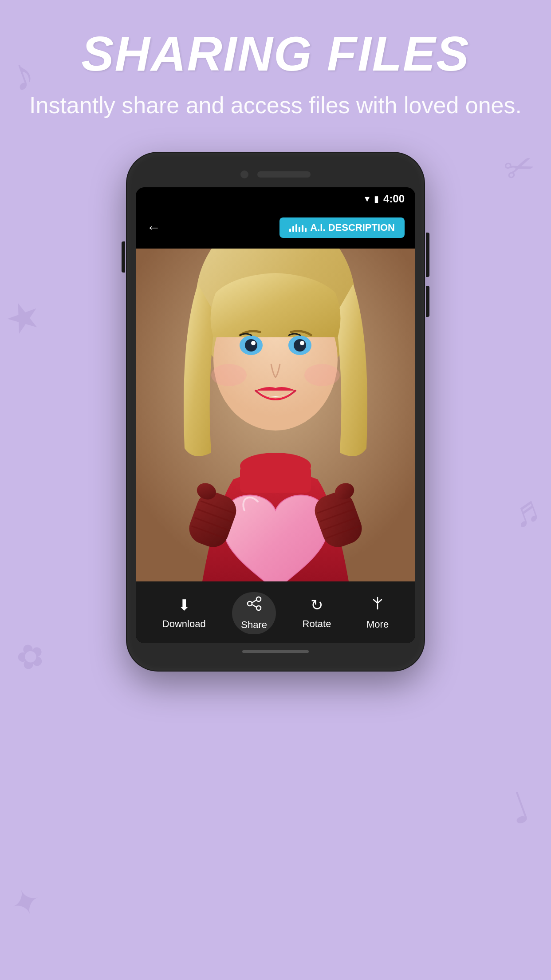 The width and height of the screenshot is (551, 980). Describe the element at coordinates (317, 605) in the screenshot. I see `rotate-icon: ↻` at that location.